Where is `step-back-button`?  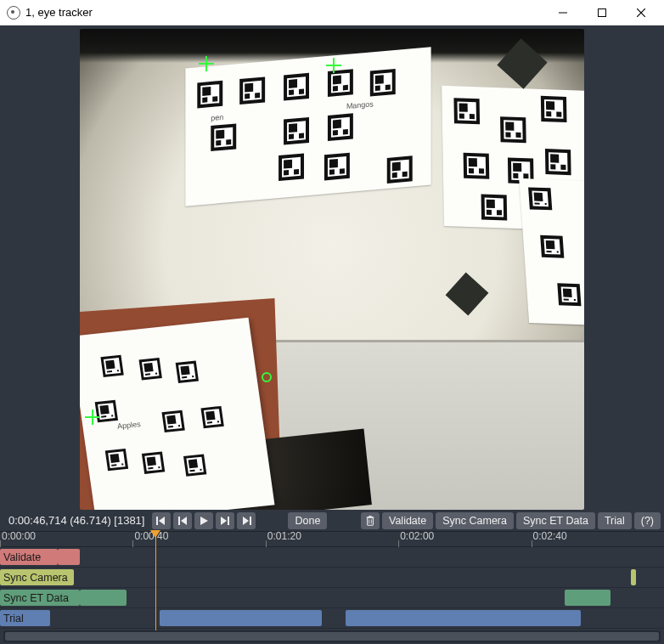 step-back-button is located at coordinates (183, 521).